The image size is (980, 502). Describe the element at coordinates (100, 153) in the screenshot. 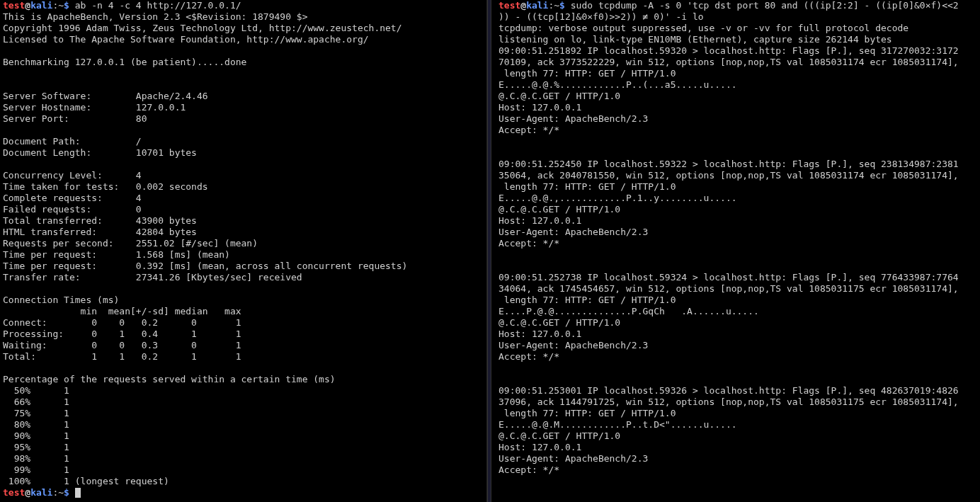

I see `output-line: Document Length: 10701 bytes` at that location.